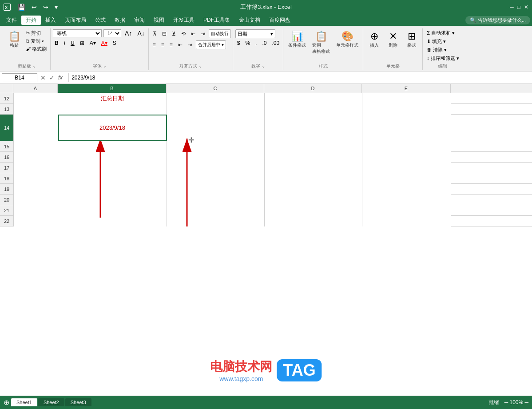 The height and width of the screenshot is (409, 532). I want to click on row-header-19: 19, so click(7, 189).